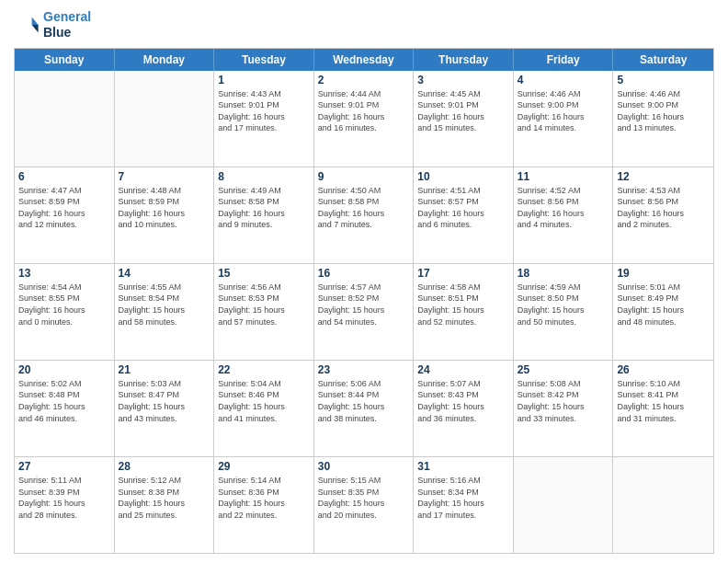  What do you see at coordinates (165, 370) in the screenshot?
I see `day-number: 21` at bounding box center [165, 370].